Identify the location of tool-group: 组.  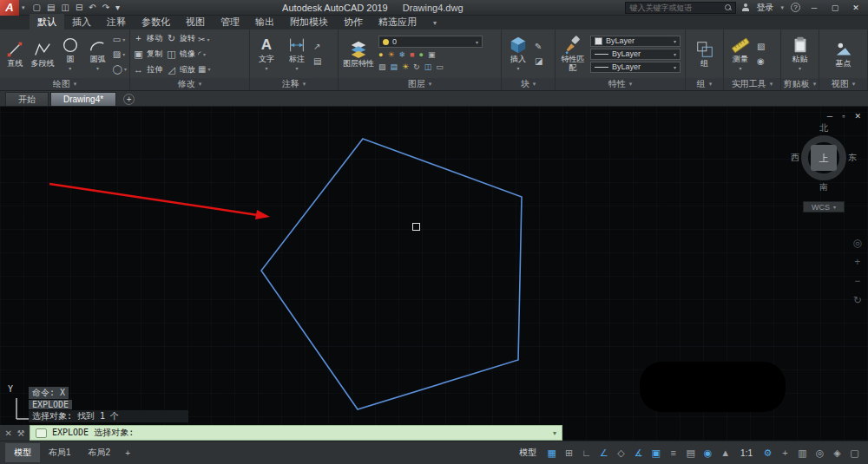
(705, 54).